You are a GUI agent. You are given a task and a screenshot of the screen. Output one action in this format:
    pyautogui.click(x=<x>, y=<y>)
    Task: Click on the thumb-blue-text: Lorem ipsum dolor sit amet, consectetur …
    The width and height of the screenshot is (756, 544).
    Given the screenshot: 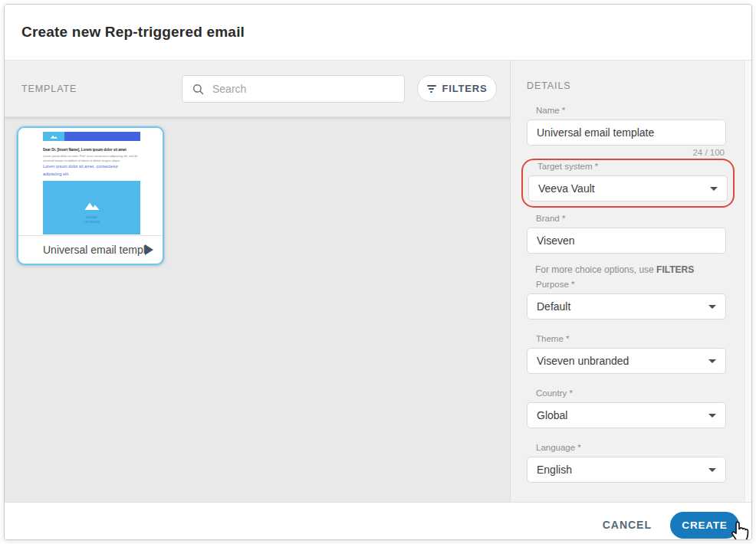 What is the action you would take?
    pyautogui.click(x=84, y=170)
    